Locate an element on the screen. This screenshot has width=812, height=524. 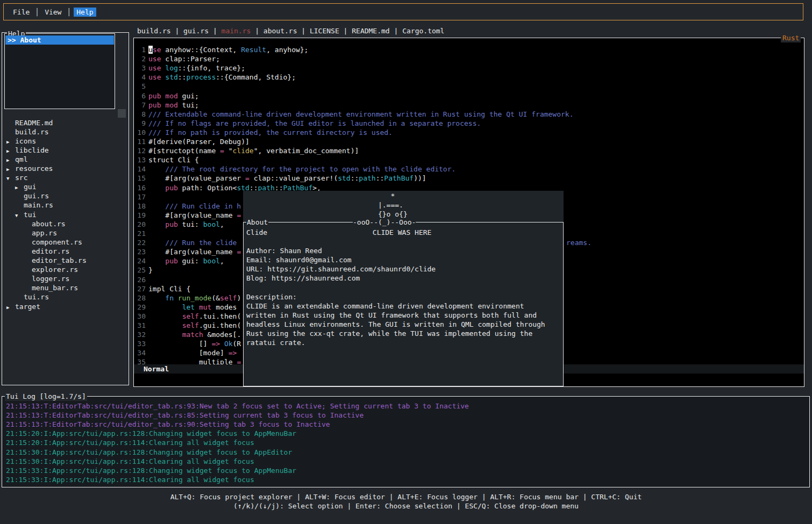
tree-item-icons: ▶icons is located at coordinates (66, 141).